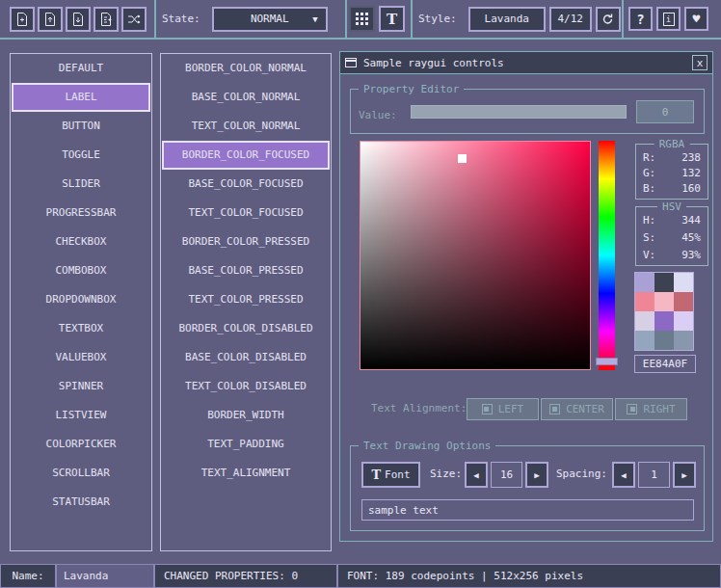 Image resolution: width=721 pixels, height=588 pixels. What do you see at coordinates (475, 255) in the screenshot?
I see `color-picker-gradient` at bounding box center [475, 255].